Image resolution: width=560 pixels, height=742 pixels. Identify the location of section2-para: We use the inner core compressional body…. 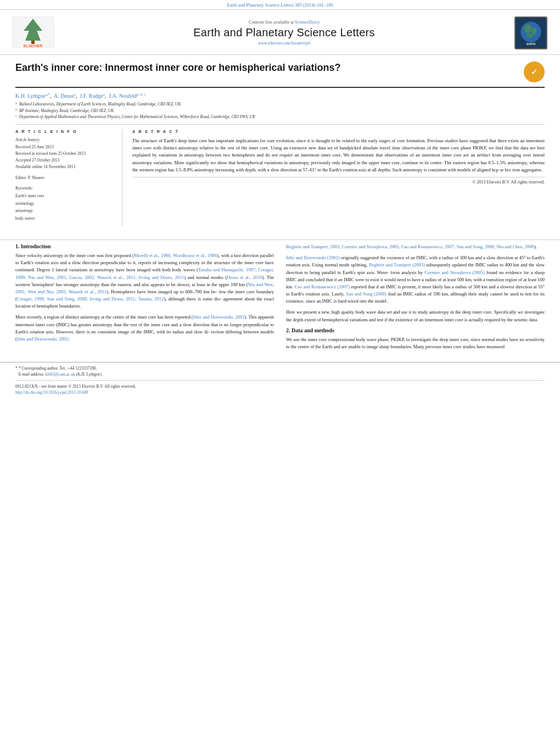
(415, 343).